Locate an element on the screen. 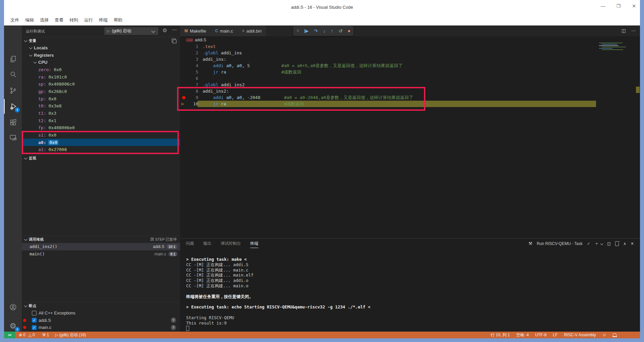 The height and width of the screenshot is (342, 644). breakpoint-item-main.c: ✓main.c9 is located at coordinates (101, 328).